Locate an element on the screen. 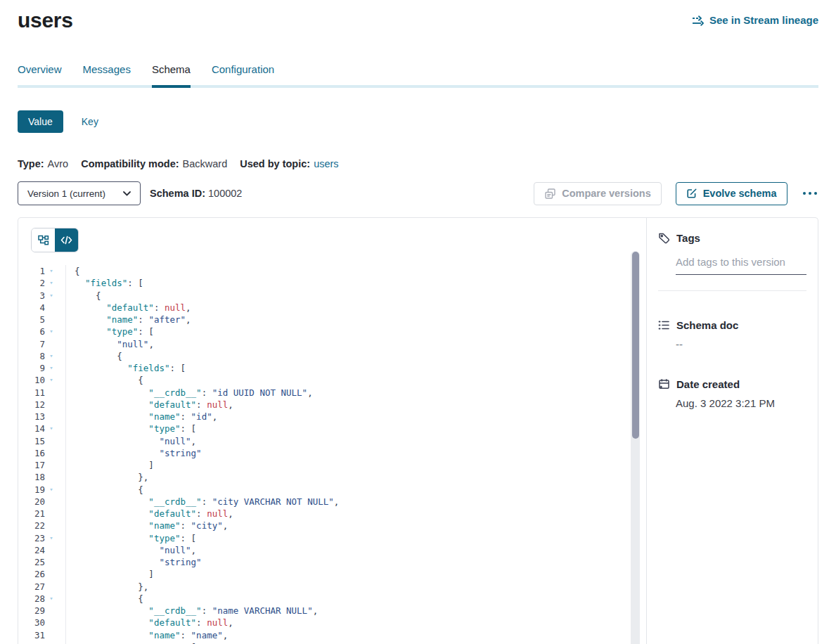 This screenshot has width=836, height=644. code-text: "fields": [ is located at coordinates (126, 368).